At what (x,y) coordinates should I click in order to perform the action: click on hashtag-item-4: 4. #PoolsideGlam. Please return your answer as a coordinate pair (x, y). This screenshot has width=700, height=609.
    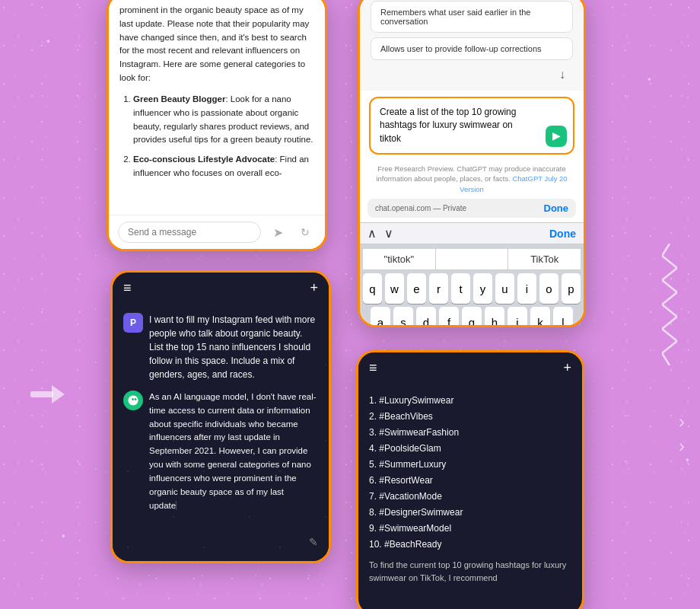
    Looking at the image, I should click on (470, 449).